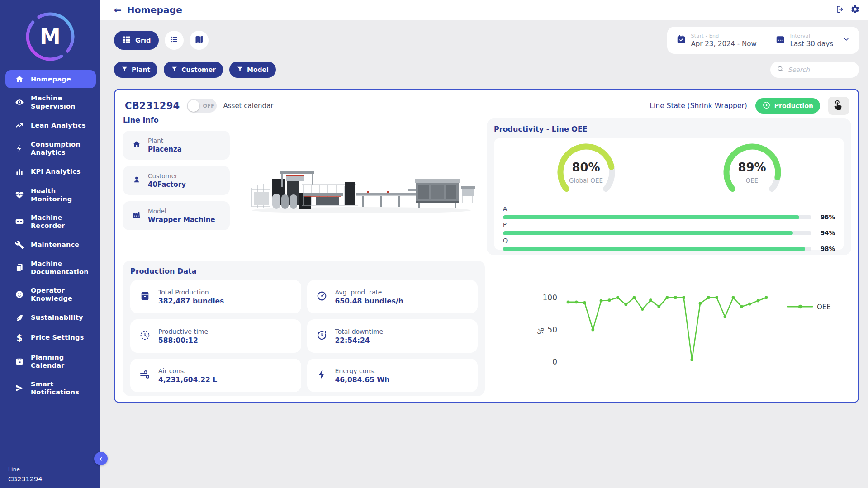 The width and height of the screenshot is (868, 488). Describe the element at coordinates (19, 102) in the screenshot. I see `eye-icon` at that location.